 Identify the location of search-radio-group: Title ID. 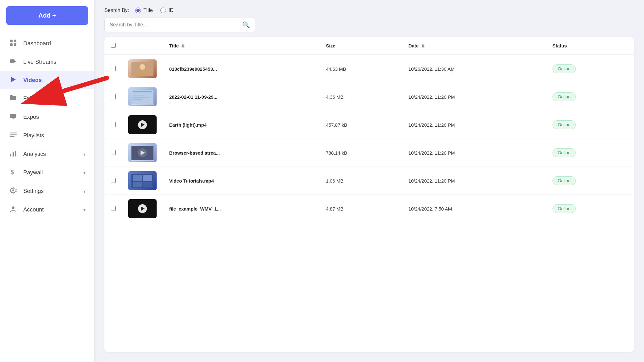
(154, 10).